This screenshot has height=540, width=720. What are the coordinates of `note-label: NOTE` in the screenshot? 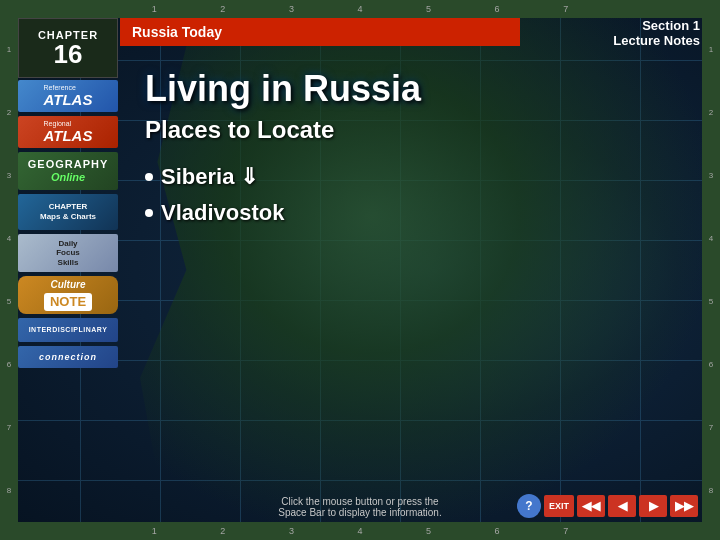 It's located at (68, 302).